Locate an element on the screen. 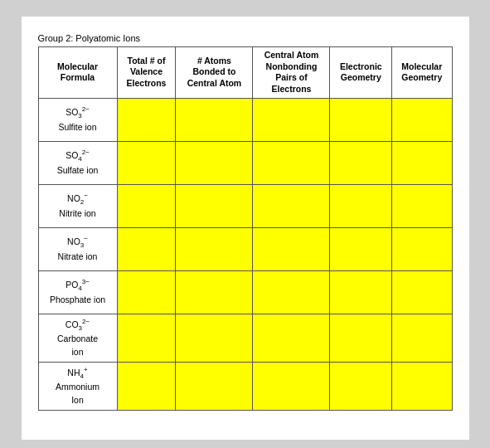 The width and height of the screenshot is (490, 448). row-label-3: NO3−Nitrate ion is located at coordinates (78, 249).